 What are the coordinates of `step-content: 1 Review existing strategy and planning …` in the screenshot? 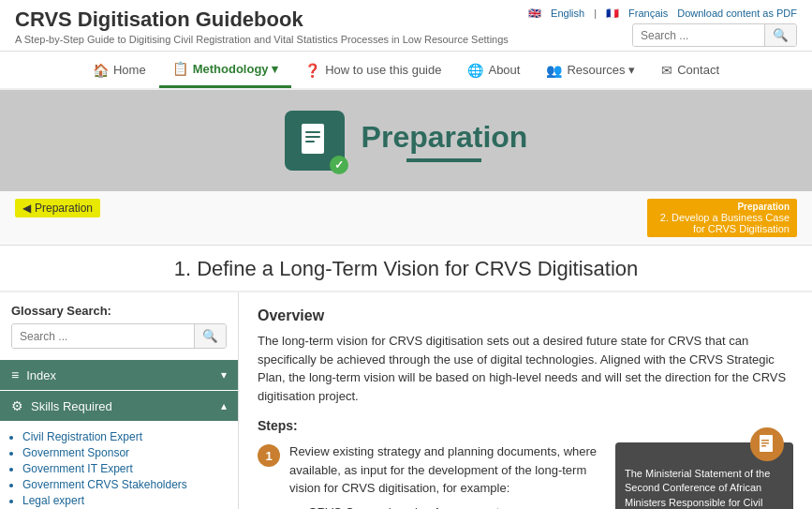 It's located at (430, 476).